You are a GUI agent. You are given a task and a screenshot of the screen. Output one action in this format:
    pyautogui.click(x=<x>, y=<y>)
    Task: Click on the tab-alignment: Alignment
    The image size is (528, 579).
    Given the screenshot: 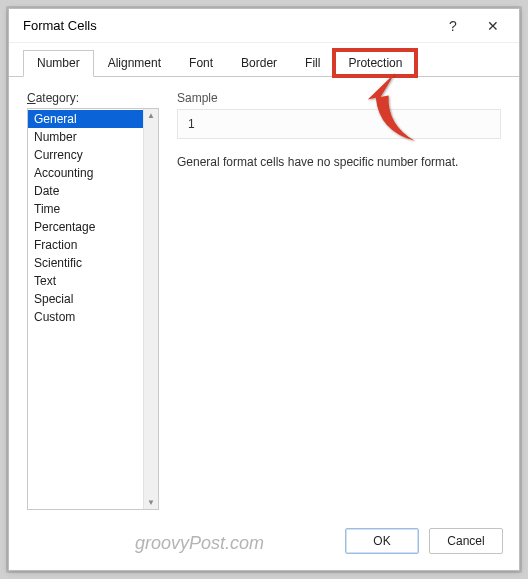 What is the action you would take?
    pyautogui.click(x=134, y=63)
    